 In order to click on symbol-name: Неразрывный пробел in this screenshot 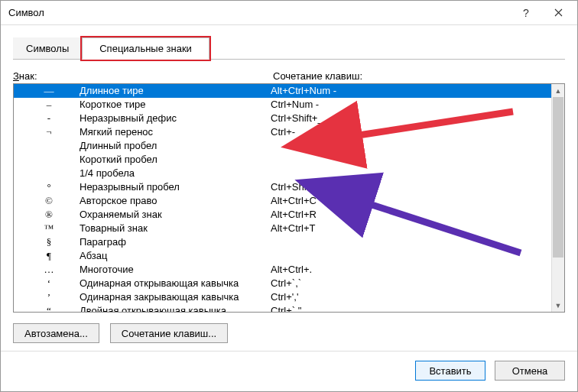, I will do `click(175, 187)`.